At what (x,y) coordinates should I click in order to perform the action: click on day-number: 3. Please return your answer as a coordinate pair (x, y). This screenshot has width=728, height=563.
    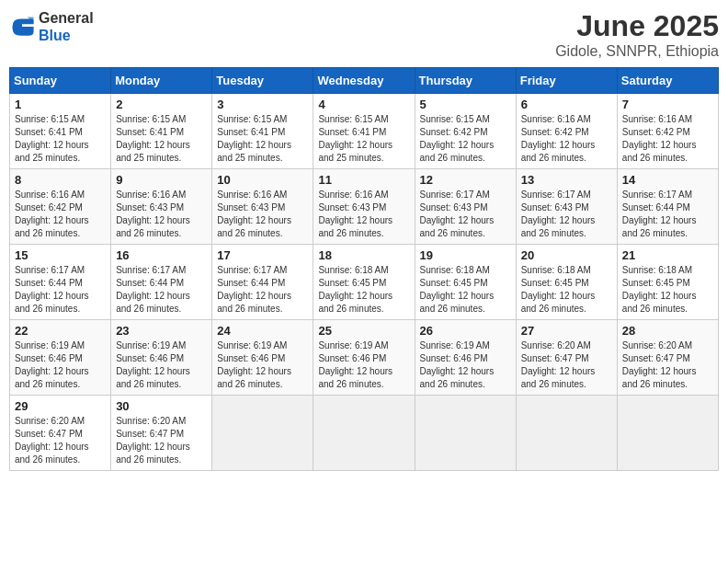
    Looking at the image, I should click on (263, 105).